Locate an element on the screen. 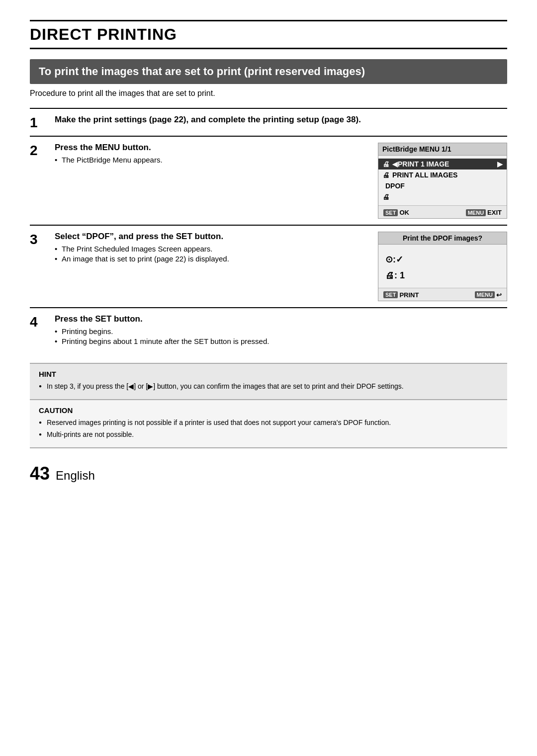 Image resolution: width=537 pixels, height=756 pixels. dpof-line1: ⊙:✓ is located at coordinates (443, 259).